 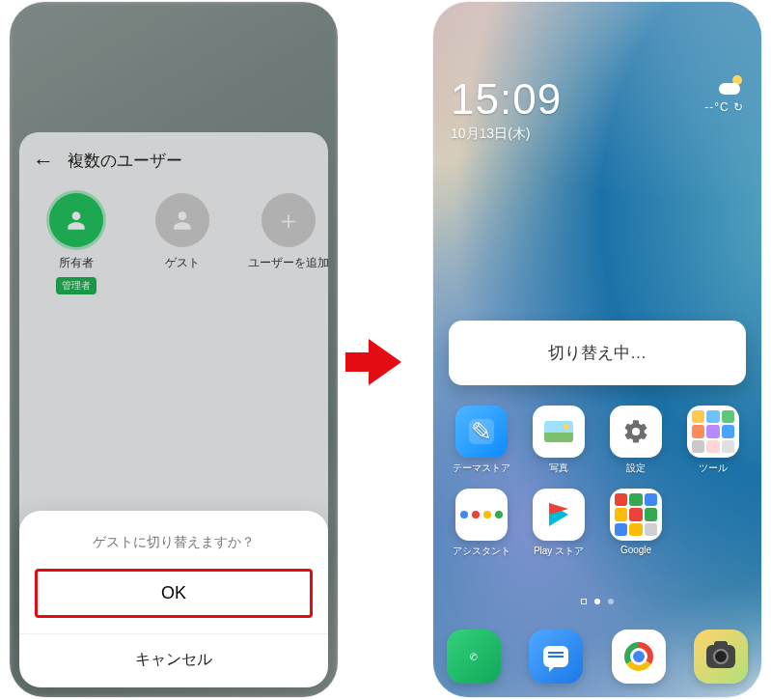 I want to click on switching-toast: 切り替え中…, so click(x=597, y=353).